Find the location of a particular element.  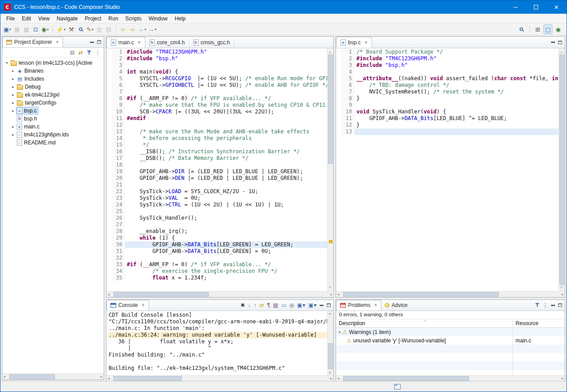

new-wizard-button: ▣▾ is located at coordinates (7, 29).